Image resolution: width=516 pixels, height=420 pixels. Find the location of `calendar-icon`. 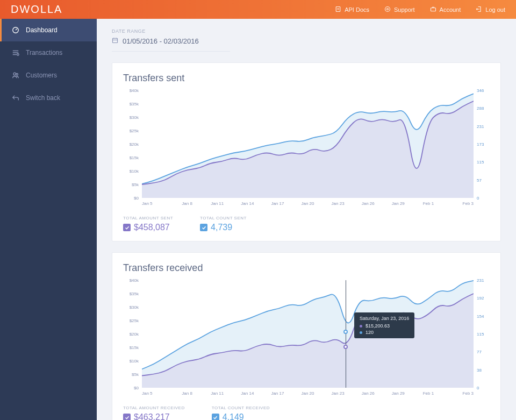

calendar-icon is located at coordinates (115, 41).